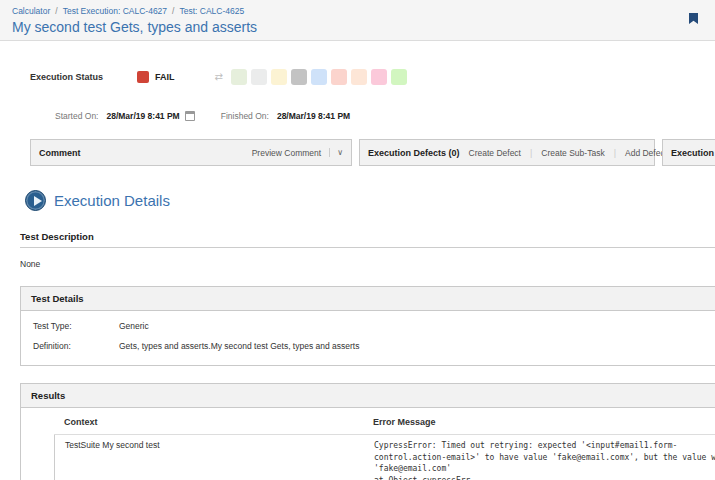 The image size is (715, 480). I want to click on execution-status-row: Execution Status FAIL ⇄, so click(372, 77).